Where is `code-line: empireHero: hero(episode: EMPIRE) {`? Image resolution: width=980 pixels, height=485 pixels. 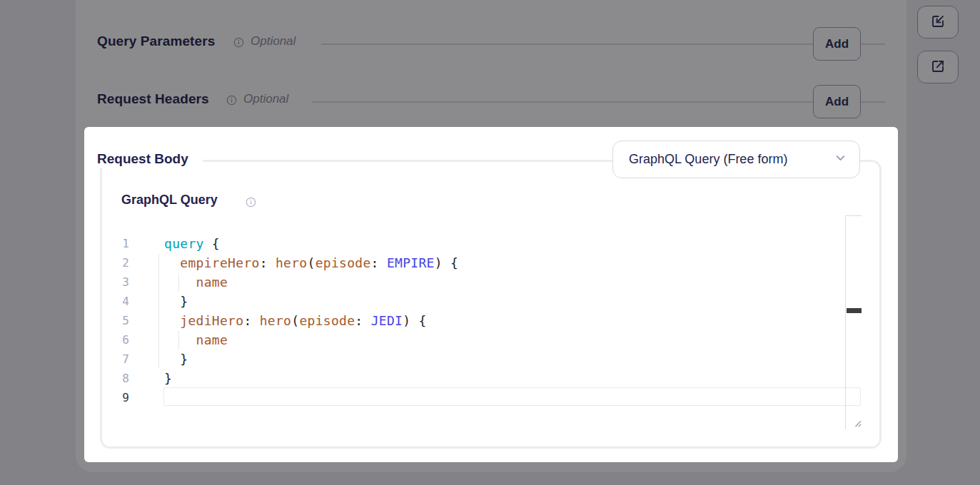
code-line: empireHero: hero(episode: EMPIRE) { is located at coordinates (512, 262).